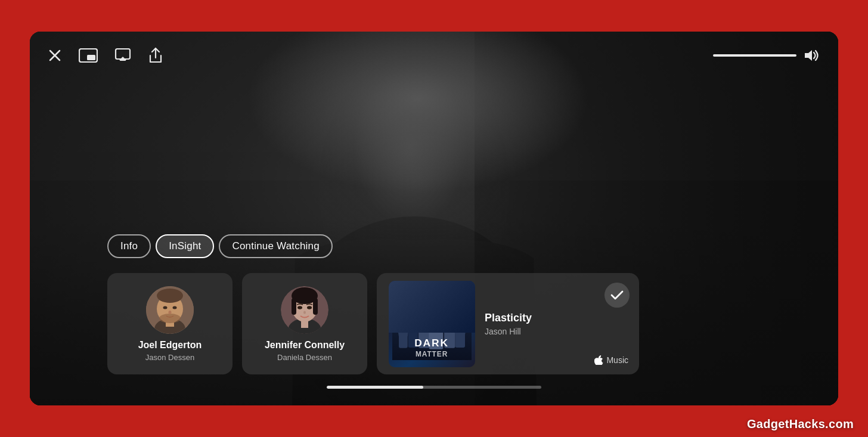  I want to click on tab-continue-watching: Continue Watching, so click(275, 246).